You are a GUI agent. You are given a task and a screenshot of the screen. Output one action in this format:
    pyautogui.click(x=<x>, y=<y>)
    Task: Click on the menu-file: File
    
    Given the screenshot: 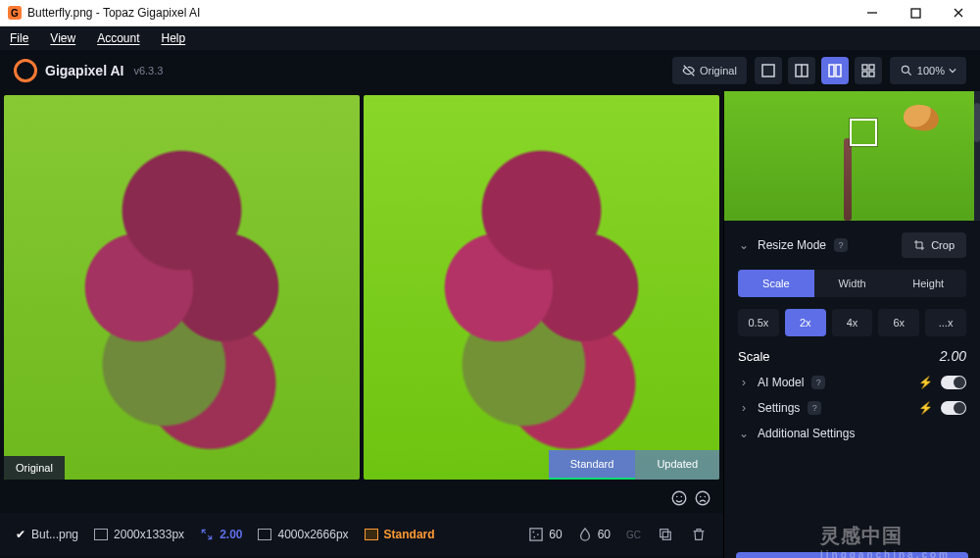 What is the action you would take?
    pyautogui.click(x=20, y=38)
    